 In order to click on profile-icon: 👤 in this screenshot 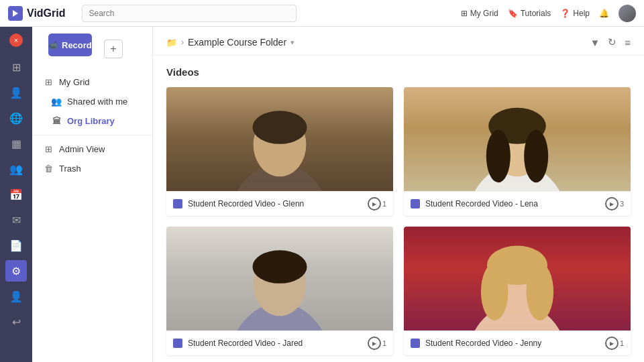, I will do `click(16, 296)`.